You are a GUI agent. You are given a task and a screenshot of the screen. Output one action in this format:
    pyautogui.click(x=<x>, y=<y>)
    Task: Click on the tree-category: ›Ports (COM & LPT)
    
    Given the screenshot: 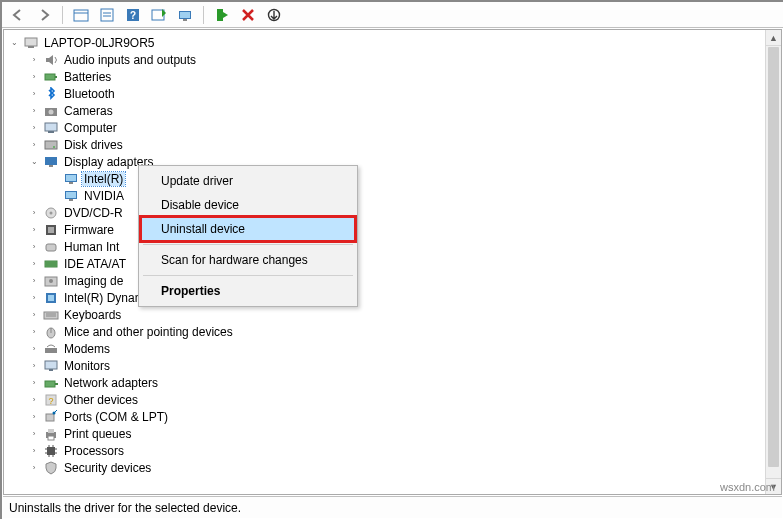 What is the action you would take?
    pyautogui.click(x=396, y=416)
    